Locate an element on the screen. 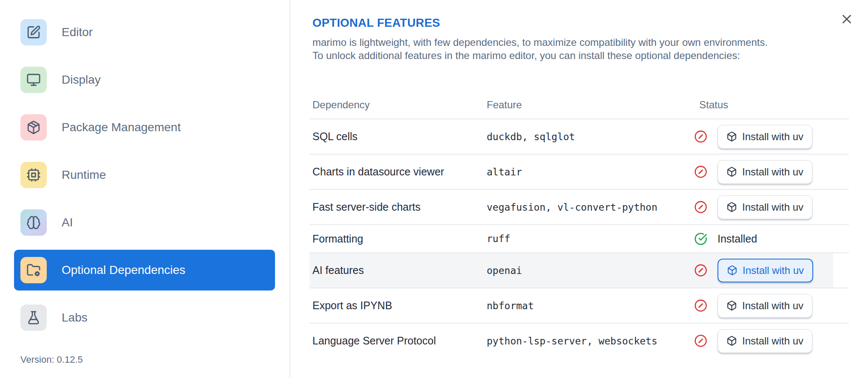 The height and width of the screenshot is (378, 868). dependency-name: Fast server-side charts is located at coordinates (398, 207).